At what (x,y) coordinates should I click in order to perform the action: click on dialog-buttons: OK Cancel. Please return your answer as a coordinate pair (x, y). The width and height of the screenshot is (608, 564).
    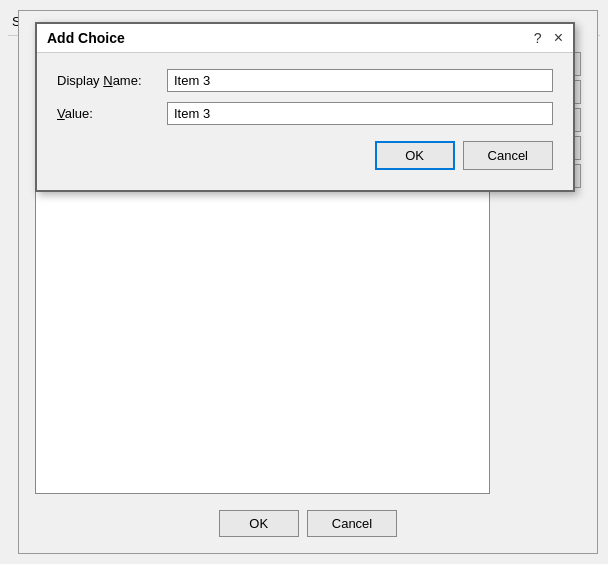
    Looking at the image, I should click on (305, 156).